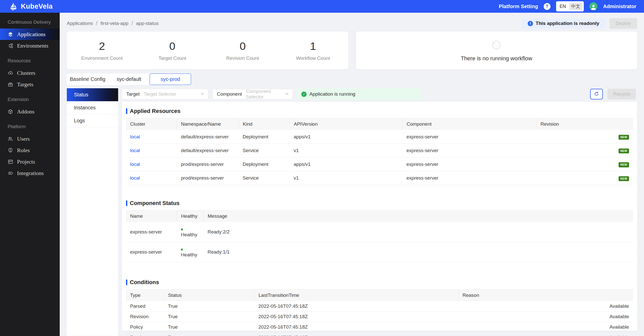 Image resolution: width=644 pixels, height=336 pixels. Describe the element at coordinates (92, 121) in the screenshot. I see `subnav-item-logs: Logs` at that location.